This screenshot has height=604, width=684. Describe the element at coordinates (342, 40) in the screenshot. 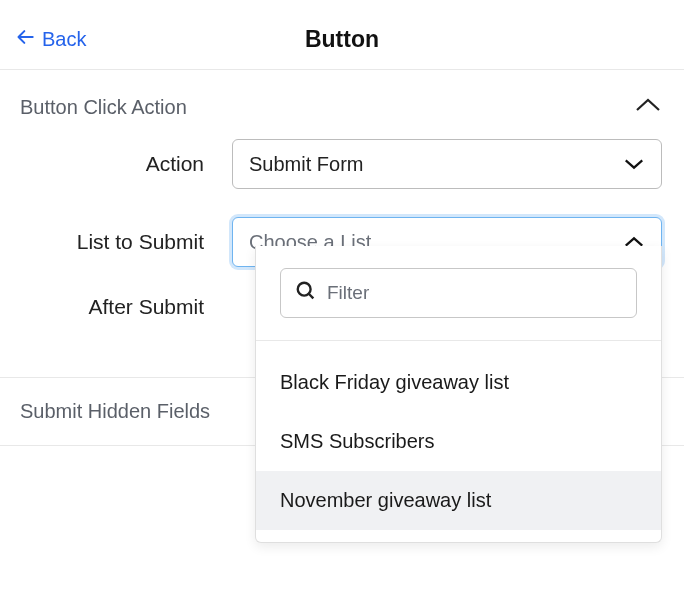

I see `page-header: Back Button` at that location.